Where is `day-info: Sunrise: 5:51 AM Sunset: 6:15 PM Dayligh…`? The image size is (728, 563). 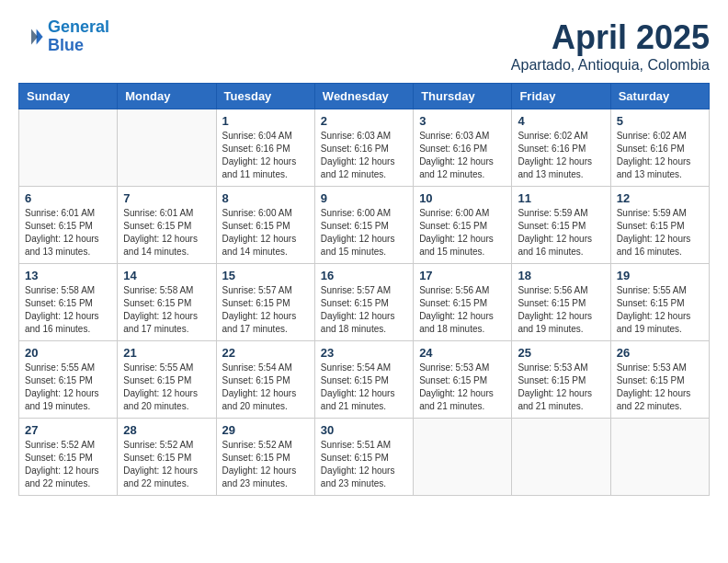
day-info: Sunrise: 5:51 AM Sunset: 6:15 PM Dayligh… is located at coordinates (364, 465).